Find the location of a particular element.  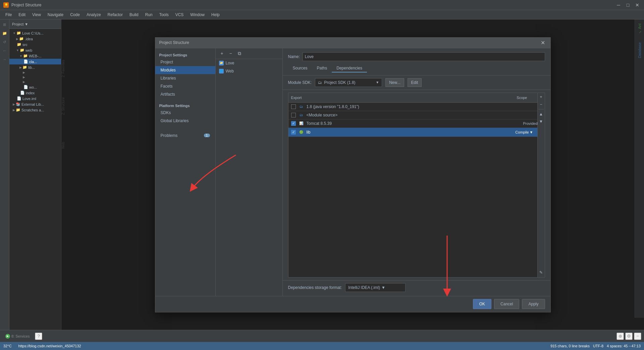

collapse-button: − is located at coordinates (638, 336).